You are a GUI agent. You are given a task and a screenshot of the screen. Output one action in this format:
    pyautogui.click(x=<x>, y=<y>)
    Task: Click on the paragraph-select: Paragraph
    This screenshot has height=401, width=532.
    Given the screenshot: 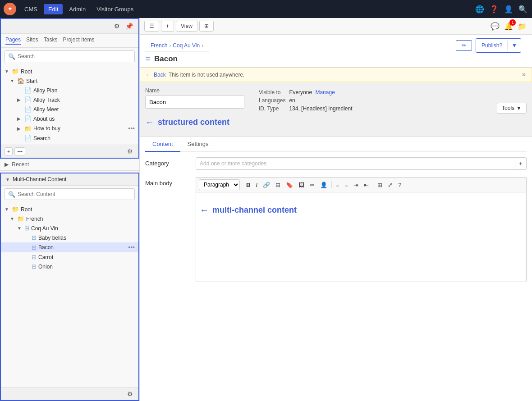 What is the action you would take?
    pyautogui.click(x=219, y=185)
    